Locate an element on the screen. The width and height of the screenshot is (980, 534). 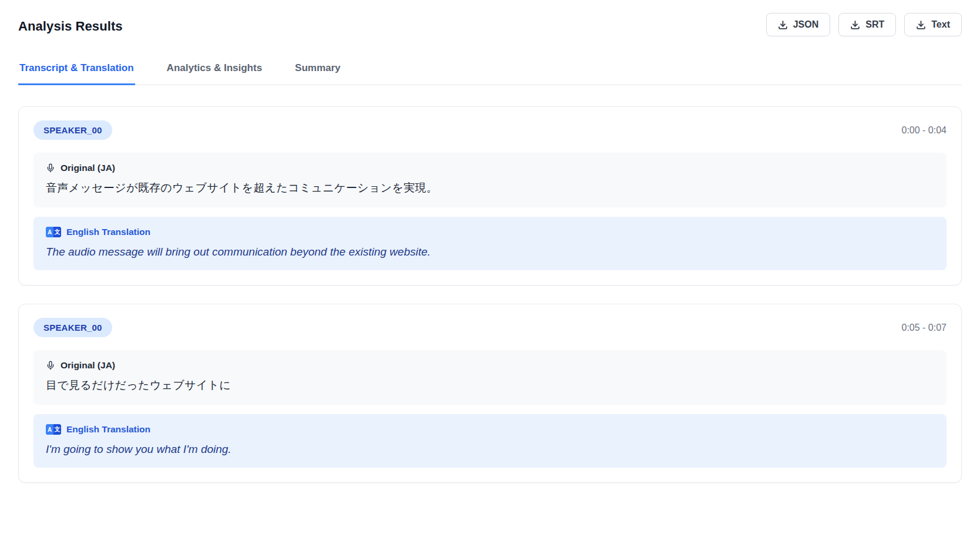
original-transcript-box: Original (JA) 音声メッセージが既存のウェブサイトを超えたコミュニケ… is located at coordinates (490, 180).